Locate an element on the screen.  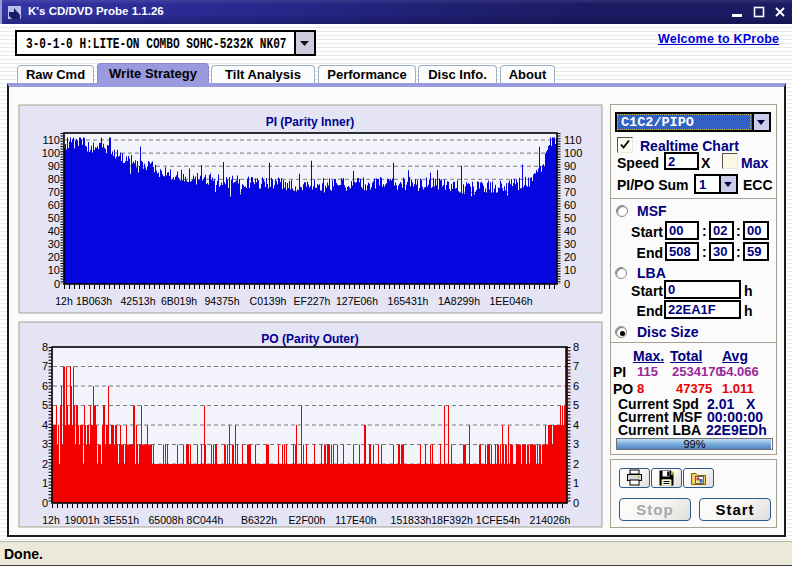
svg-text: 65008h is located at coordinates (166, 520).